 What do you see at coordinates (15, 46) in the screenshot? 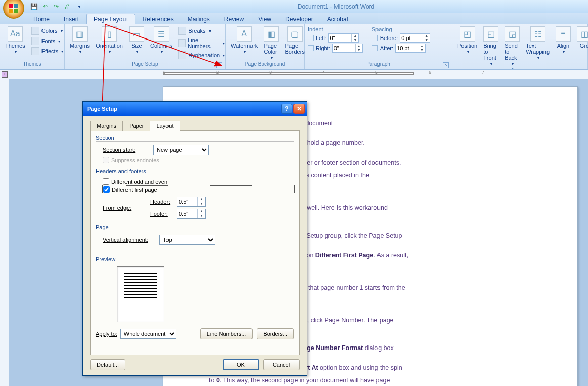
I see `themes-label: Themes` at bounding box center [15, 46].